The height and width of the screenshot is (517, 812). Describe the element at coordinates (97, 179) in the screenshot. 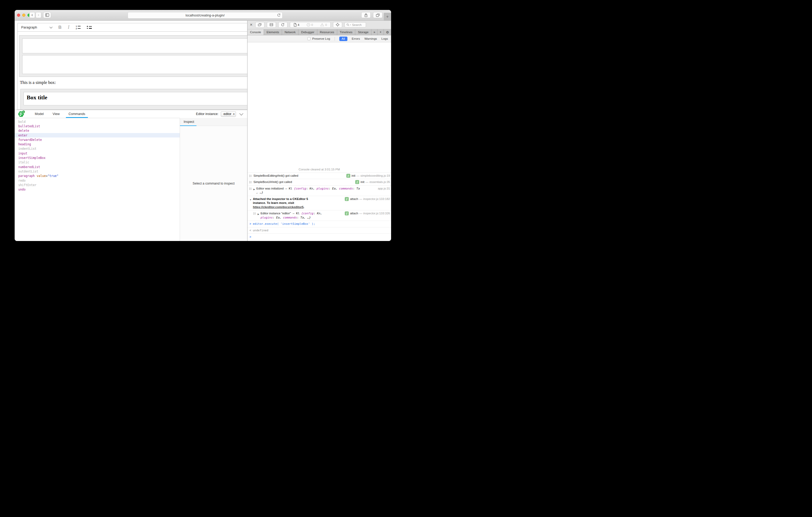

I see `commands-list: bold bulletedList delete enter forwardDe…` at that location.